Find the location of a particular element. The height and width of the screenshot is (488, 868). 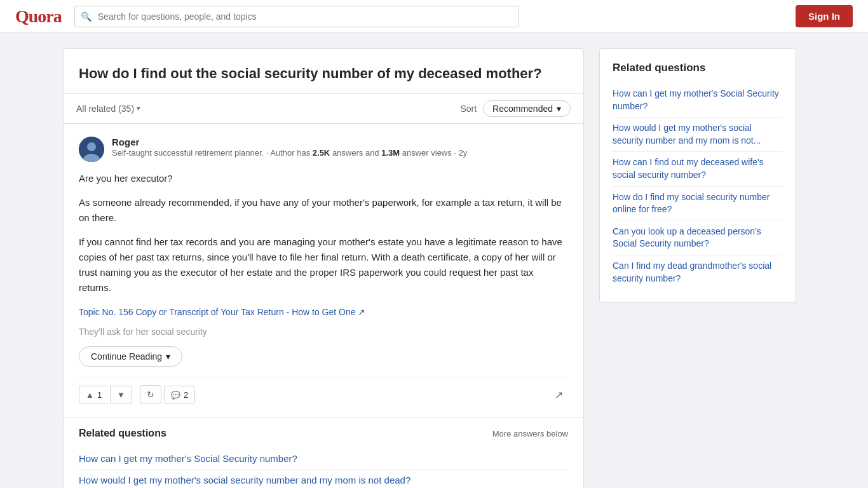

repost-icon is located at coordinates (151, 395).